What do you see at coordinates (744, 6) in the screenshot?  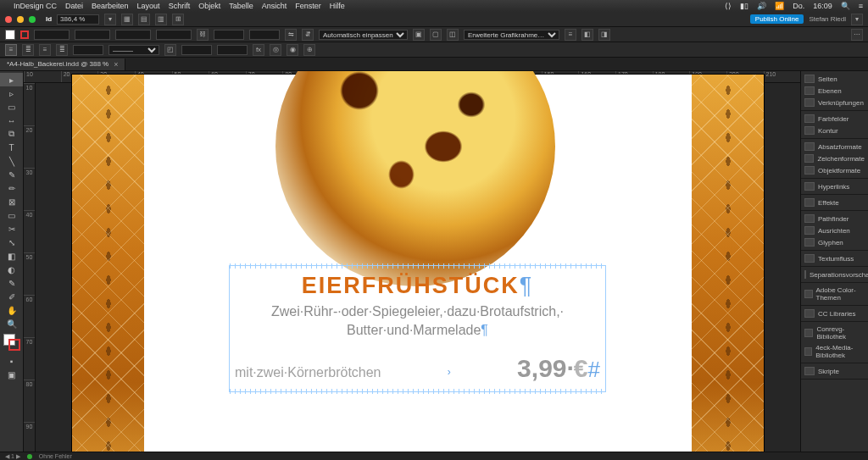 I see `battery-icon: ▮▯` at bounding box center [744, 6].